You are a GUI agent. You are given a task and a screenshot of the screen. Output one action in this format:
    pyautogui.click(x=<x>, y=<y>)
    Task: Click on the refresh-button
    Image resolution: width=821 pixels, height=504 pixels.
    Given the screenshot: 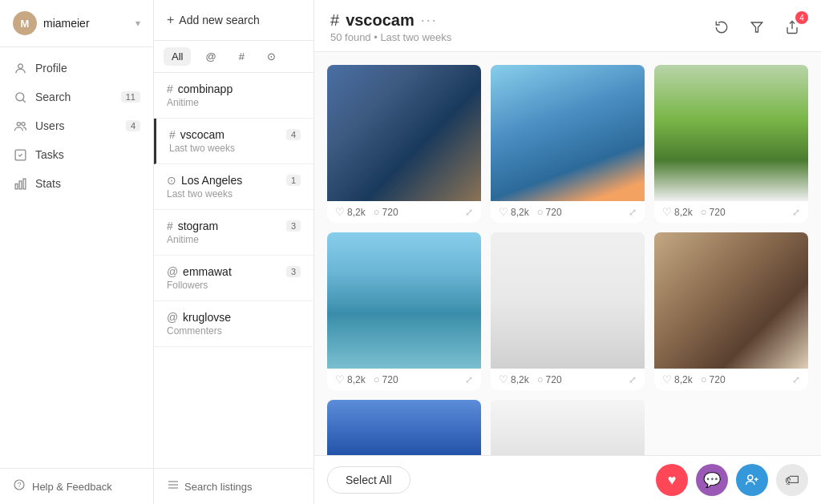 What is the action you would take?
    pyautogui.click(x=722, y=27)
    